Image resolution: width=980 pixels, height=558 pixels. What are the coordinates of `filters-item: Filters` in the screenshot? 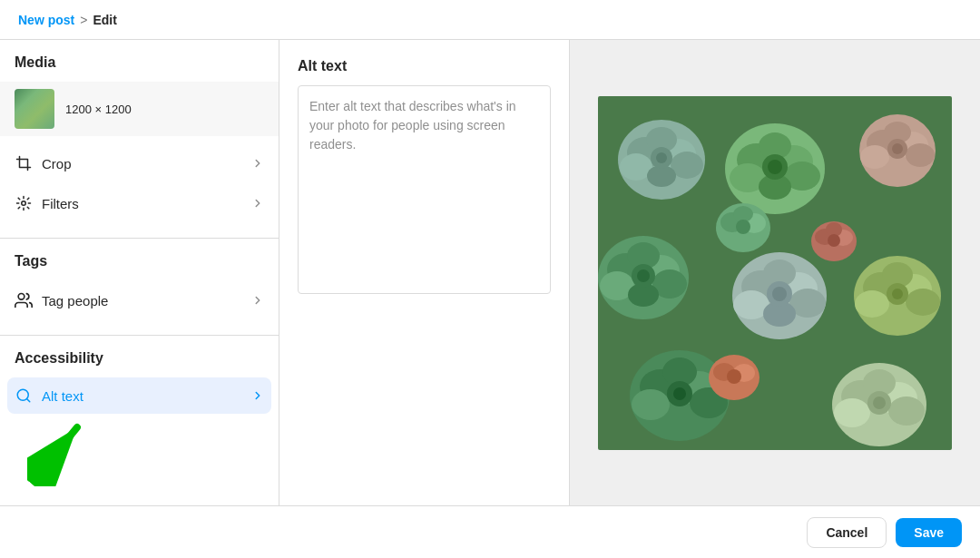 It's located at (140, 203).